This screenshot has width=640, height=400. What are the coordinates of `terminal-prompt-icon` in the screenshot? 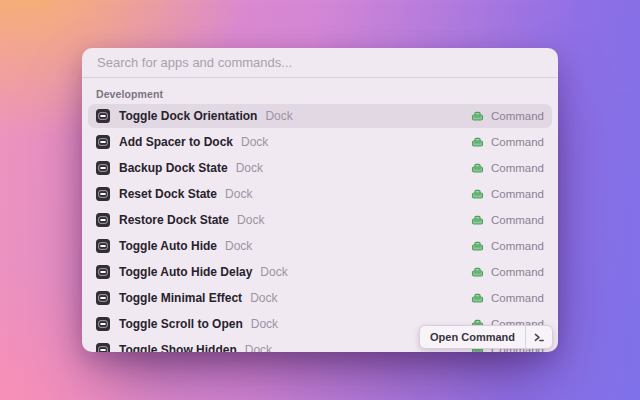 It's located at (539, 337).